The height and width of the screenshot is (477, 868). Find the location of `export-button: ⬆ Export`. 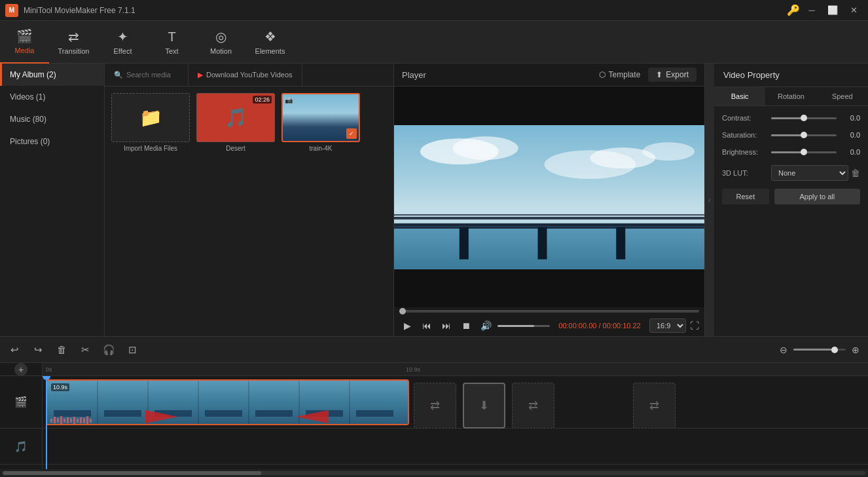

export-button: ⬆ Export is located at coordinates (672, 75).